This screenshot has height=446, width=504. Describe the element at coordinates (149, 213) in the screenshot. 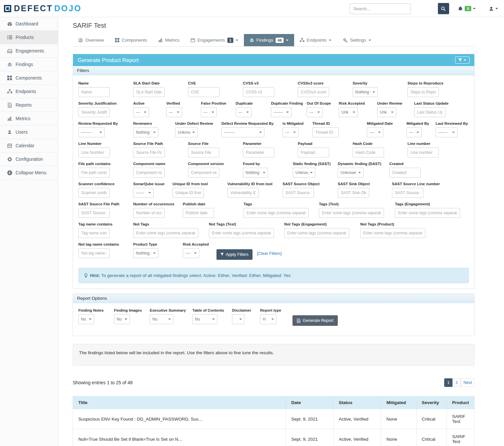

I see `number-of-occurences-filter-input` at that location.